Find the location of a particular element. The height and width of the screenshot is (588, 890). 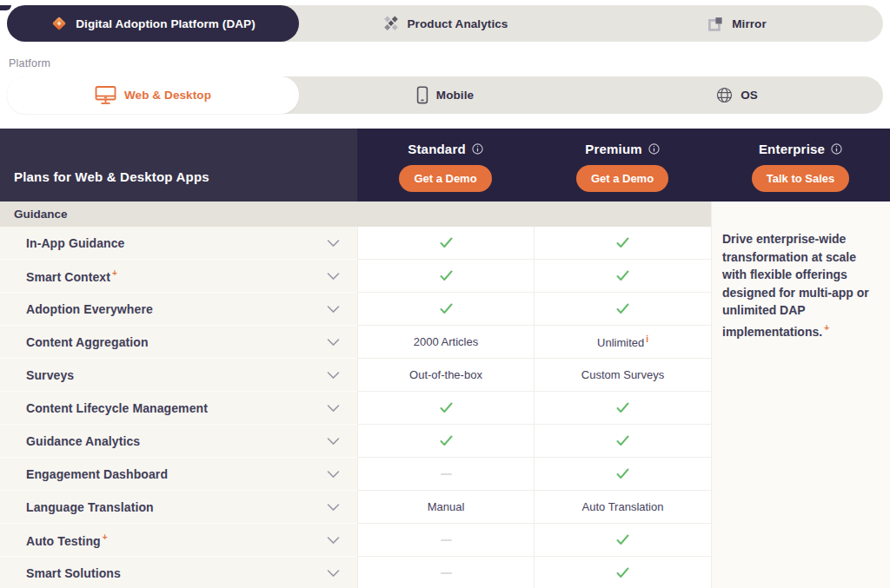

table-row: Content Lifecycle Management is located at coordinates (355, 408).